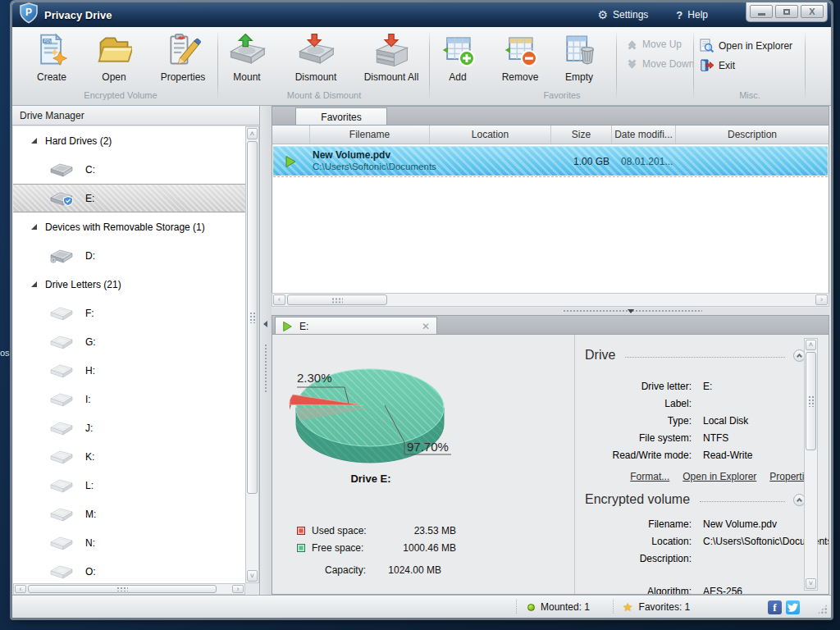 This screenshot has width=840, height=630. What do you see at coordinates (371, 479) in the screenshot?
I see `chart-title: Drive E:` at bounding box center [371, 479].